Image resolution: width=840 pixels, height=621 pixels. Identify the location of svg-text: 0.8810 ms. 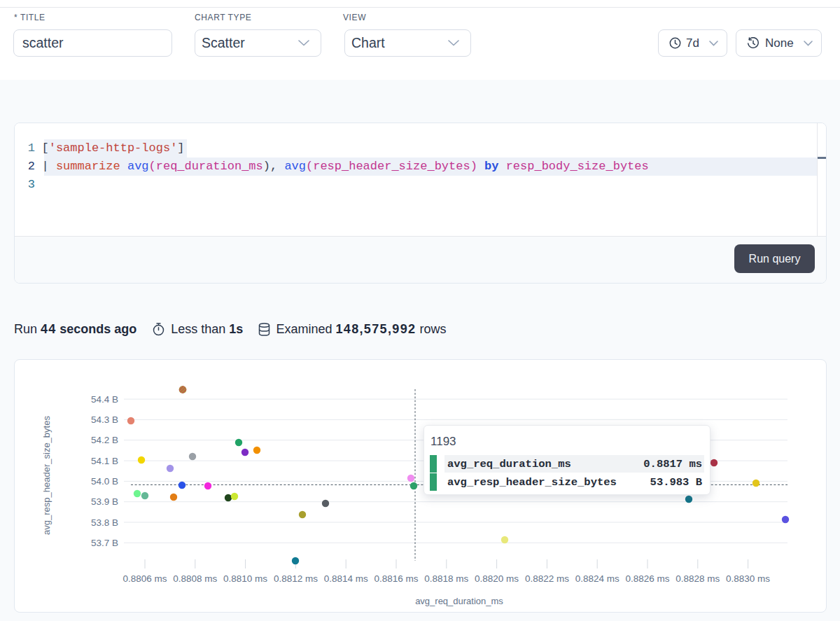
(245, 578).